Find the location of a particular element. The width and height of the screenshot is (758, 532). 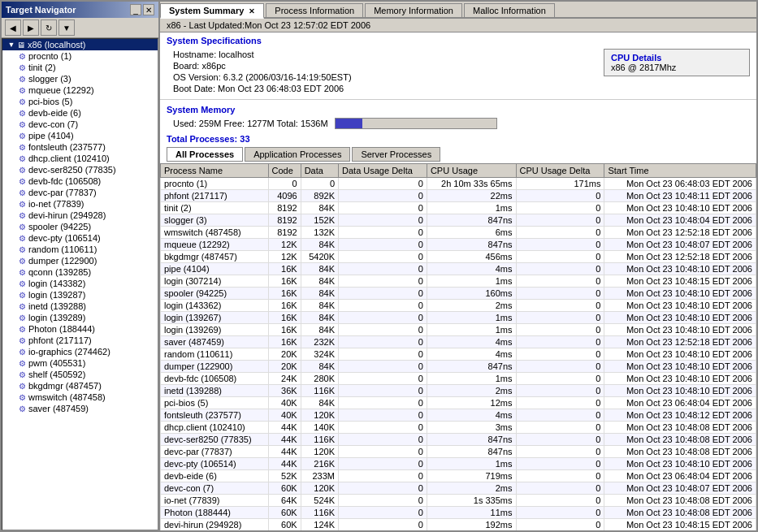

tree-child-item: ⚙devi-hirun (294928) is located at coordinates (80, 215).